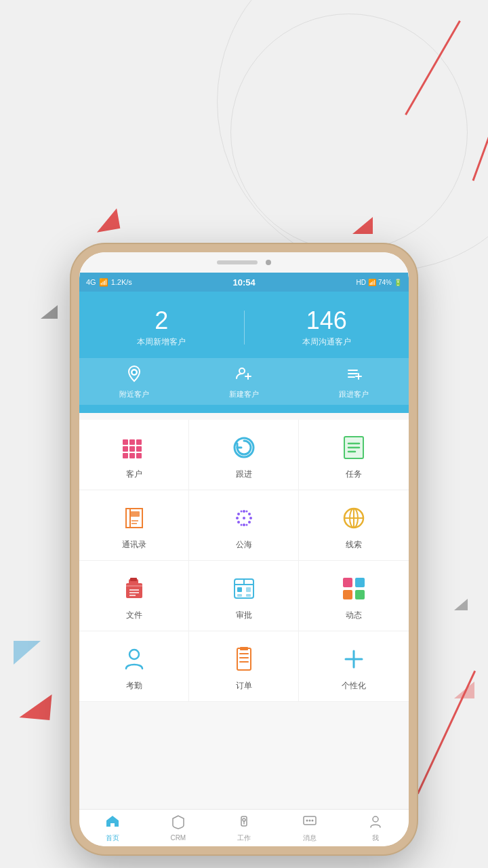 This screenshot has height=868, width=488. I want to click on crm-icon, so click(178, 823).